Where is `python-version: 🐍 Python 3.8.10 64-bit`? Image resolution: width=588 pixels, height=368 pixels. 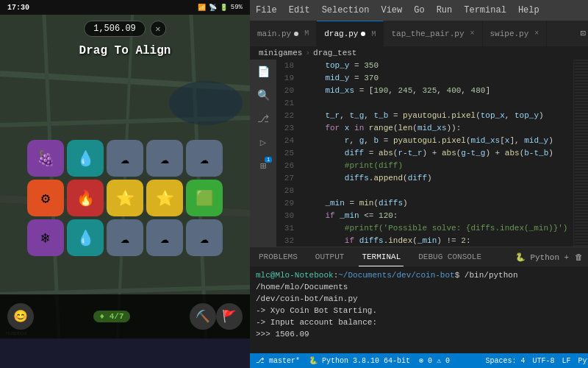 python-version: 🐍 Python 3.8.10 64-bit is located at coordinates (359, 361).